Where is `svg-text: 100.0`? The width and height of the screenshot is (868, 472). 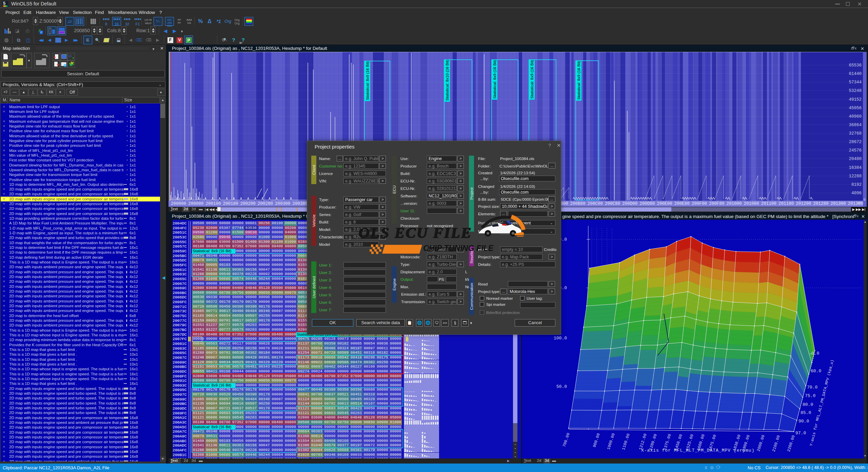
svg-text: 100.0 is located at coordinates (560, 338).